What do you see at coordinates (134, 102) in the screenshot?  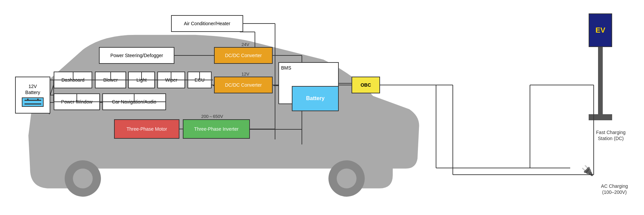 I see `car-navigation-box: Car Navigation/Audio` at bounding box center [134, 102].